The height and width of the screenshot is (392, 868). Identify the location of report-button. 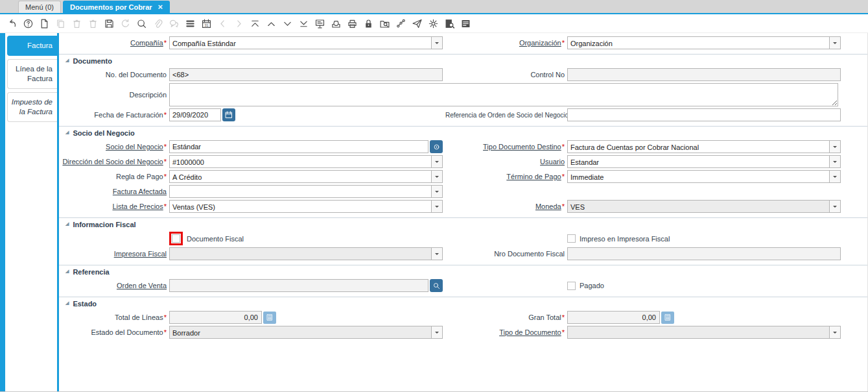
(320, 23).